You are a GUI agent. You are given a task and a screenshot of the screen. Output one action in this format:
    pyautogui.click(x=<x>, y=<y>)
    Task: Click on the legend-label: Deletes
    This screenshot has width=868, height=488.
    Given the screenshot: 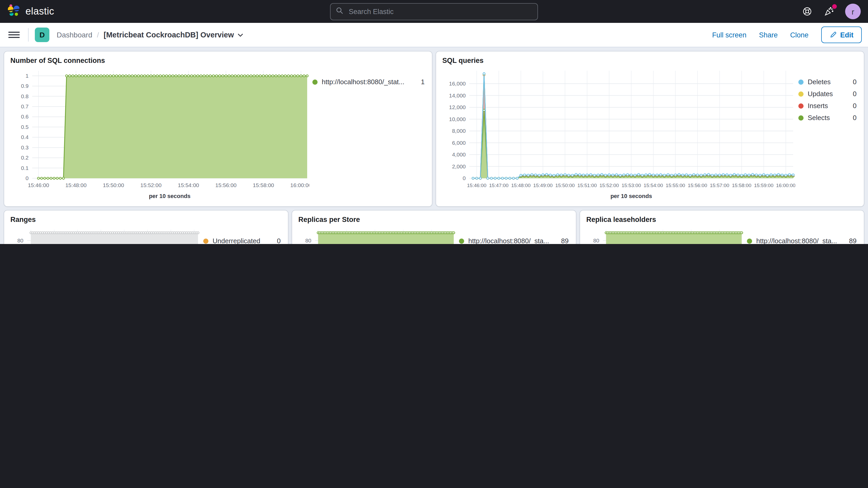 What is the action you would take?
    pyautogui.click(x=828, y=82)
    